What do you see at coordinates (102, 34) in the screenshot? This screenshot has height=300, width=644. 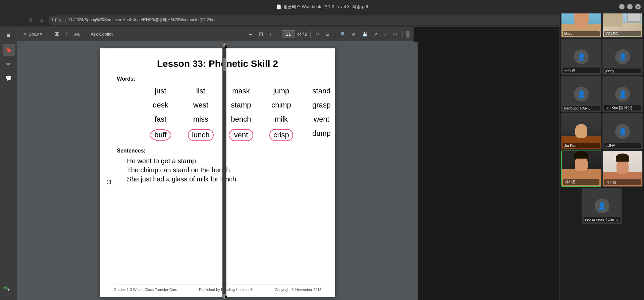 I see `ask-copilot-button: Ask Copilot` at bounding box center [102, 34].